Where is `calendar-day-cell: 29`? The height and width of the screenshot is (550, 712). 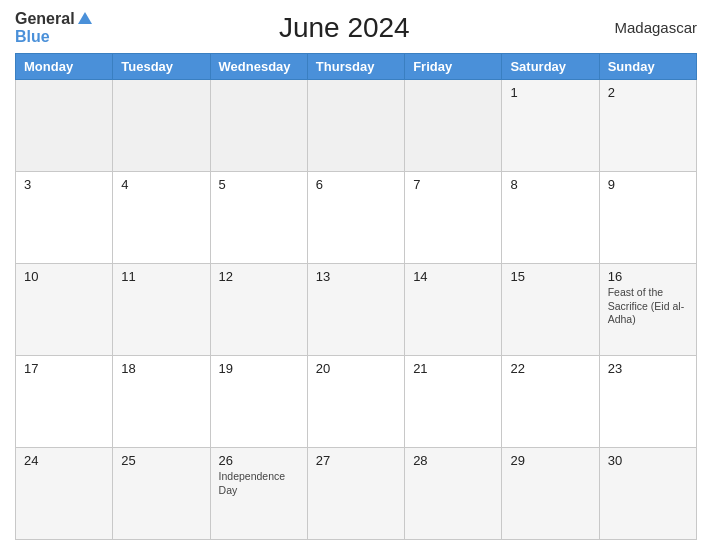
calendar-day-cell: 29 is located at coordinates (550, 494).